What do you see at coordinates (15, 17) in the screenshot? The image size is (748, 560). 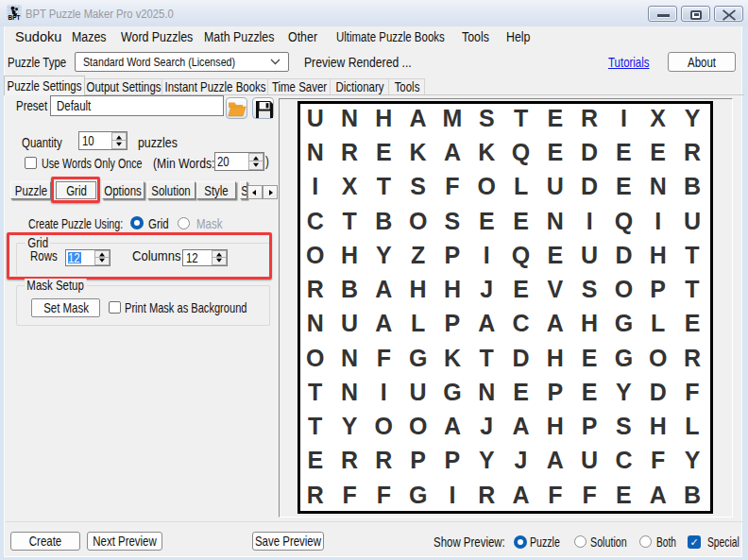 I see `svg-text: BPT` at bounding box center [15, 17].